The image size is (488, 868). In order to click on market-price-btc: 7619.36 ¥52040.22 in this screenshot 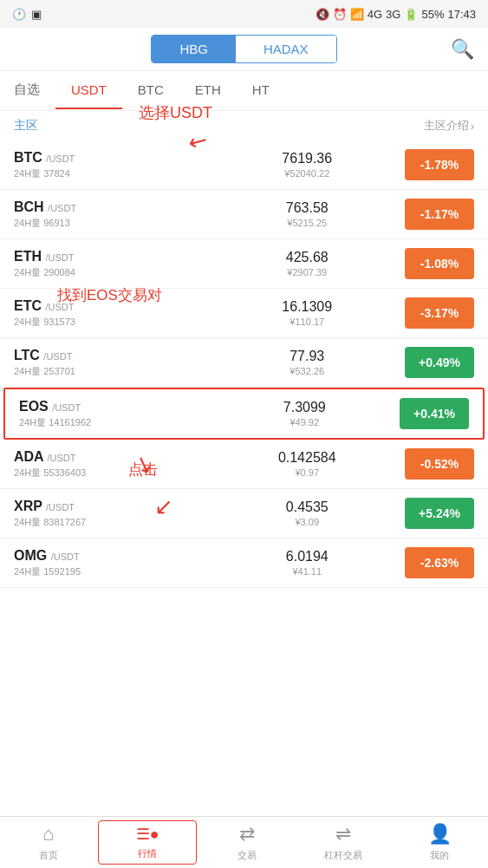, I will do `click(308, 165)`.